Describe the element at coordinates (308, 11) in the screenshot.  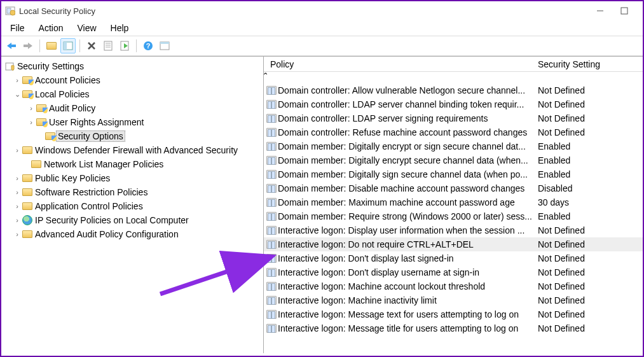
I see `window-title: Local Security Policy` at that location.